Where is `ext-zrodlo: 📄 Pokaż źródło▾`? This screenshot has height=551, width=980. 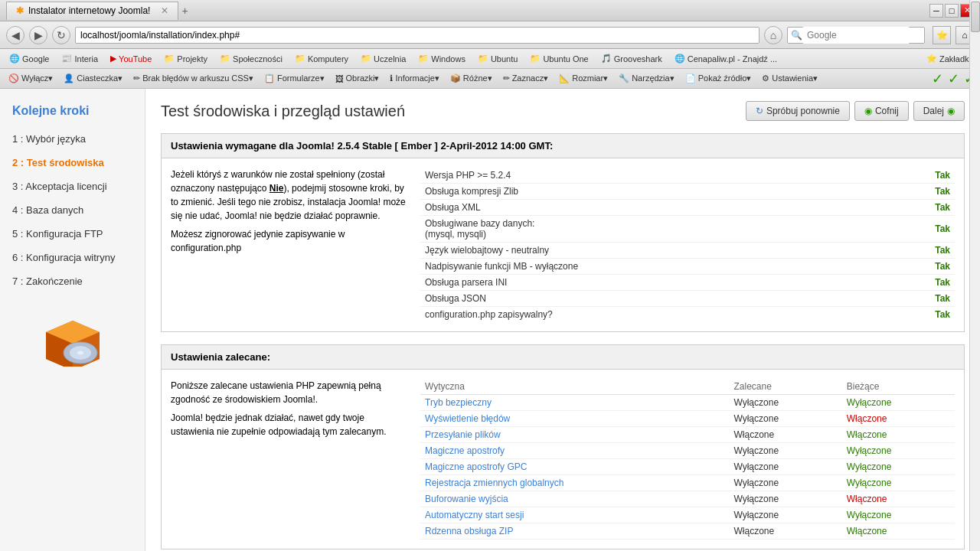
ext-zrodlo: 📄 Pokaż źródło▾ is located at coordinates (718, 78).